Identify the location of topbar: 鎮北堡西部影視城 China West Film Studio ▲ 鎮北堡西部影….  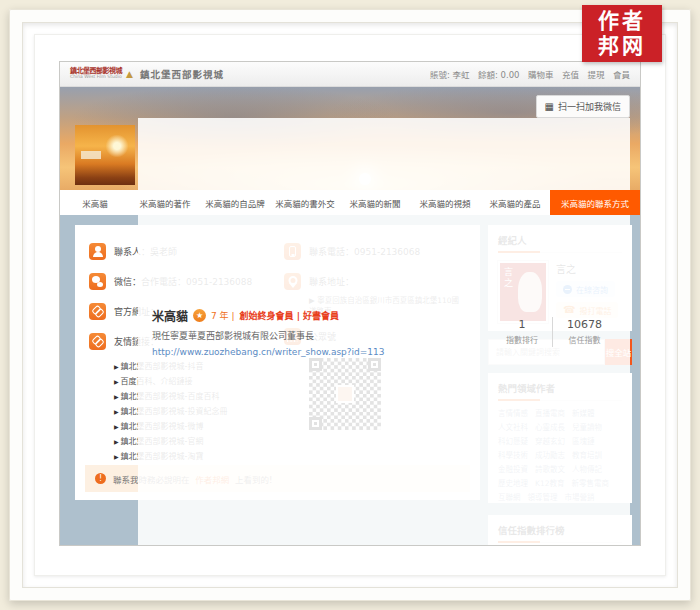
(350, 74).